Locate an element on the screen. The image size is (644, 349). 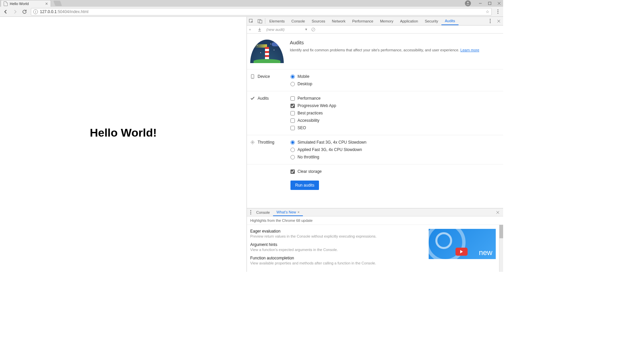
devtools-tab-memory: Memory is located at coordinates (387, 21).